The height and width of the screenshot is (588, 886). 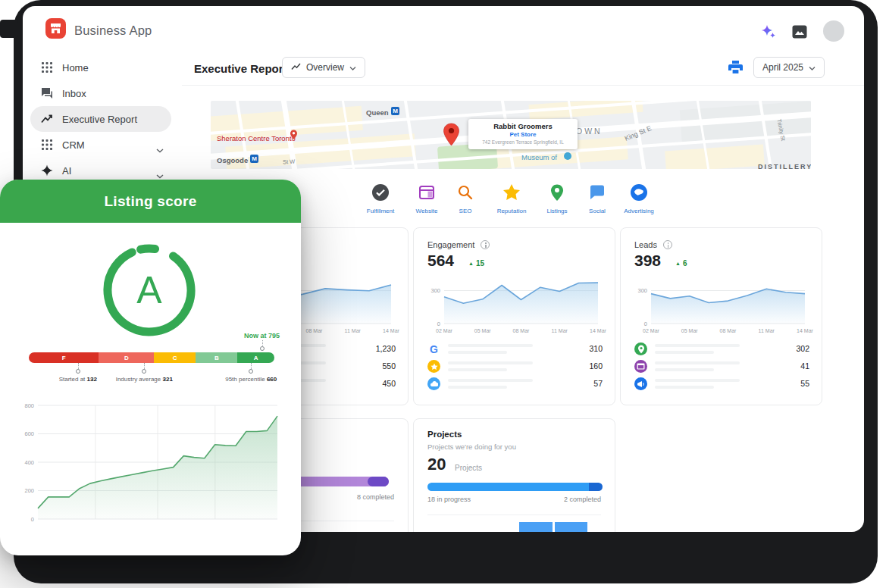 I want to click on apps-grid-icon, so click(x=47, y=145).